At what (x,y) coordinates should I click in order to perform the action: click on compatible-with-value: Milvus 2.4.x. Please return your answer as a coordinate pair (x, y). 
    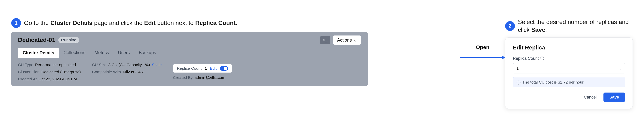
    Looking at the image, I should click on (134, 72).